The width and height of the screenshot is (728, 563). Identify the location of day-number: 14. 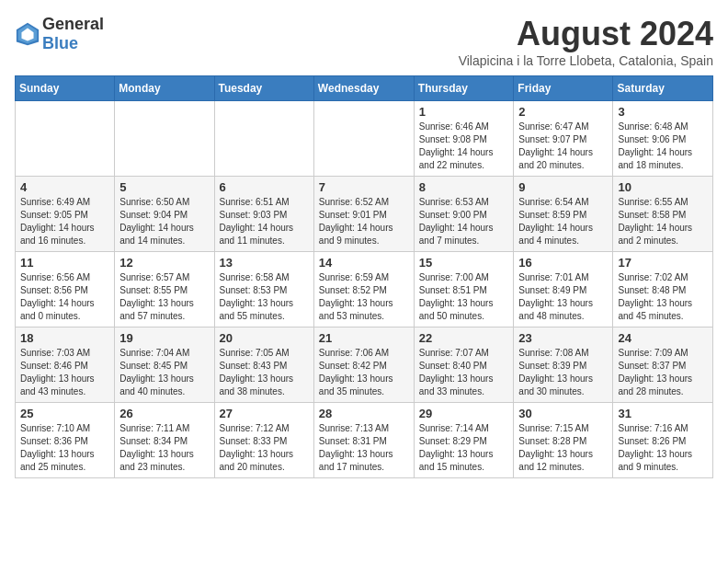
(364, 263).